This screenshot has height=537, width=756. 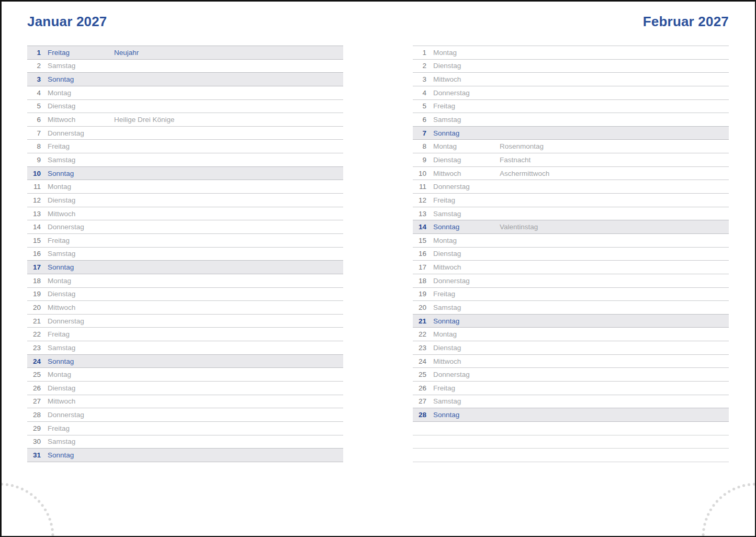 I want to click on calendar-day-row: 8Freitag, so click(x=185, y=147).